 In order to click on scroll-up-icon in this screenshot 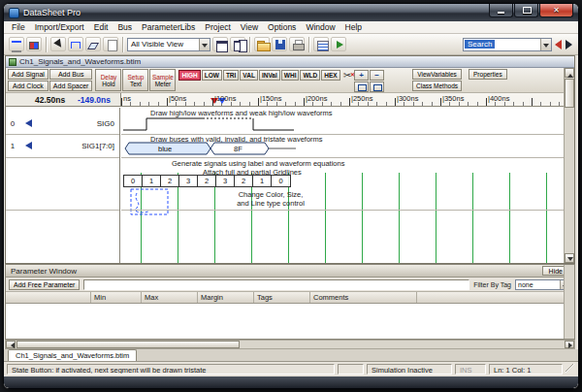, I will do `click(569, 73)`.